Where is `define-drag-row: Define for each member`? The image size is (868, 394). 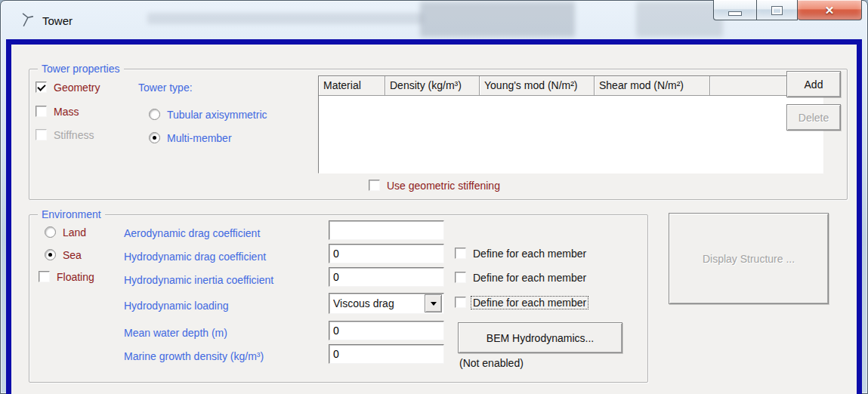 define-drag-row: Define for each member is located at coordinates (520, 254).